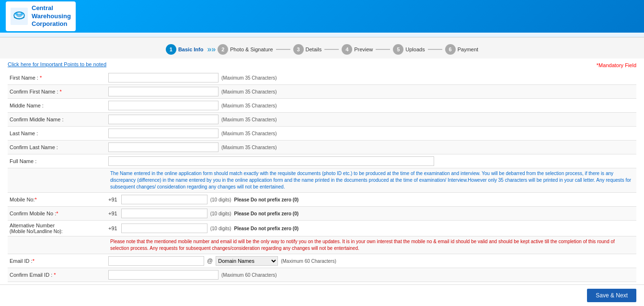 Image resolution: width=644 pixels, height=306 pixels. I want to click on phone-notice: Please note that the mentioned mobile nu…, so click(322, 246).